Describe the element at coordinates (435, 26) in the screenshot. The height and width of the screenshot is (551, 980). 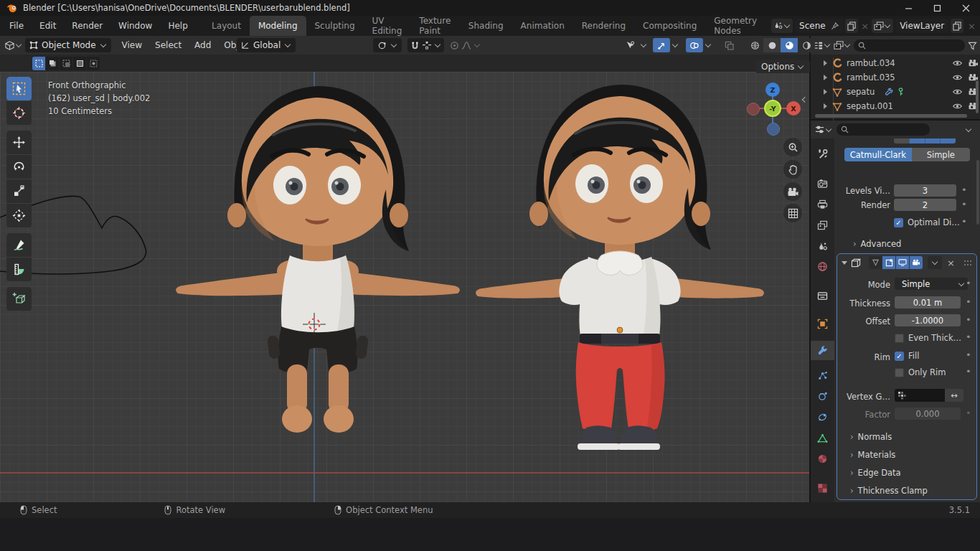
I see `tab-texture-paint: Texture Paint` at that location.